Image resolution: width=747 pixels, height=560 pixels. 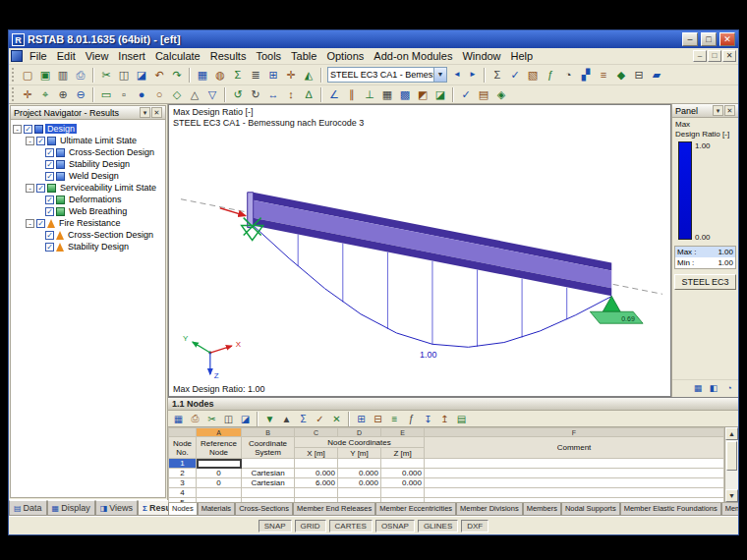 What do you see at coordinates (124, 94) in the screenshot?
I see `view-y-icon: ▫` at bounding box center [124, 94].